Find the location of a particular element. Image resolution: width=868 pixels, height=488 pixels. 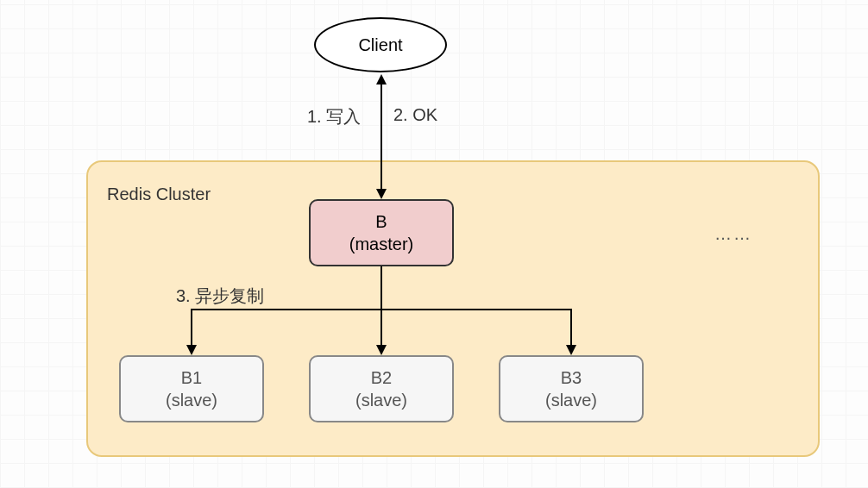

slave-node-b2: B2 (slave) is located at coordinates (381, 389).